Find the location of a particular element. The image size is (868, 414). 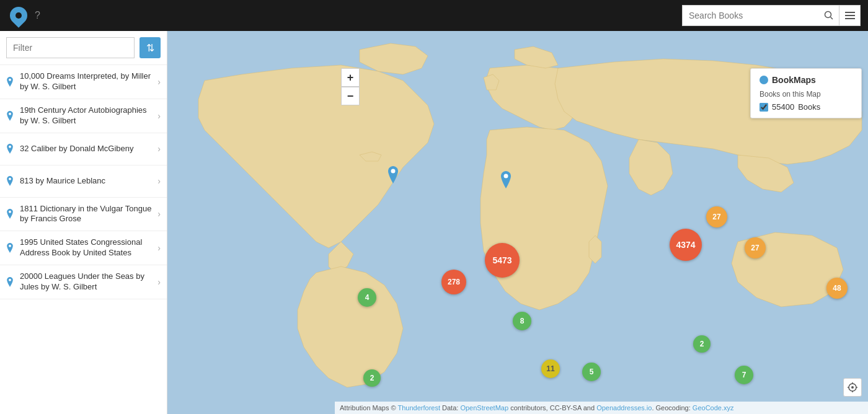

legend-unit: Books is located at coordinates (809, 107).